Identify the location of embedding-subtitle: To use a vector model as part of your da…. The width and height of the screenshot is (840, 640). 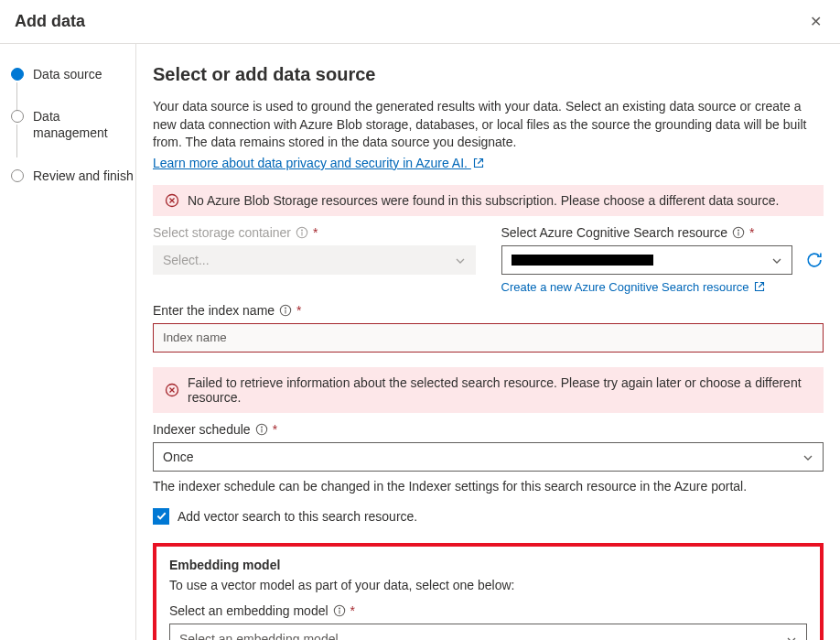
(489, 585).